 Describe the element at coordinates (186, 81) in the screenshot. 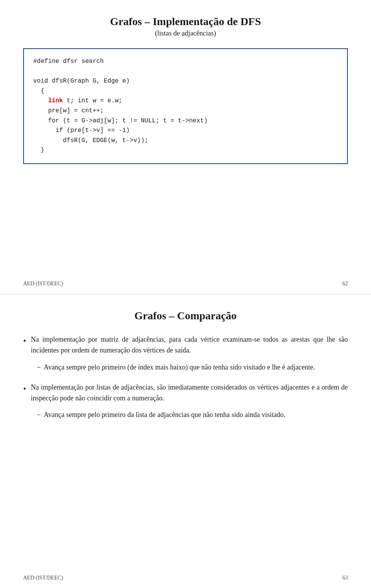

I see `code-line-3: void dfsR(Graph G, Edge e)` at that location.